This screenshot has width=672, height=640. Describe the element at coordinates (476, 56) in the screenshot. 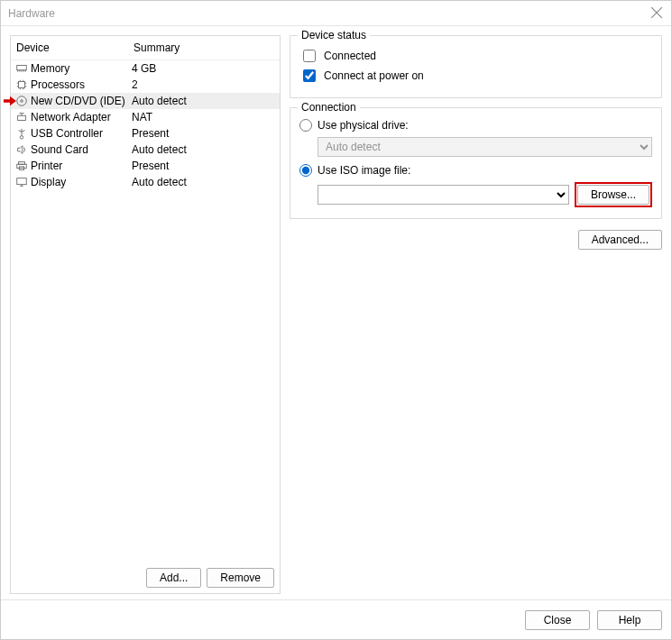

I see `connected-row: Connected` at that location.